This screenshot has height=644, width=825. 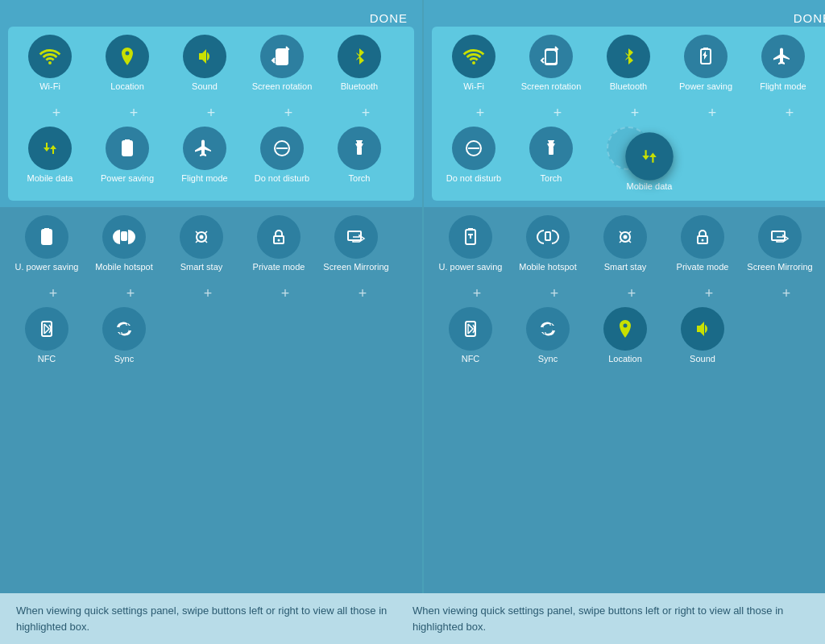 What do you see at coordinates (474, 67) in the screenshot?
I see `right-wifi: Wi-Fi` at bounding box center [474, 67].